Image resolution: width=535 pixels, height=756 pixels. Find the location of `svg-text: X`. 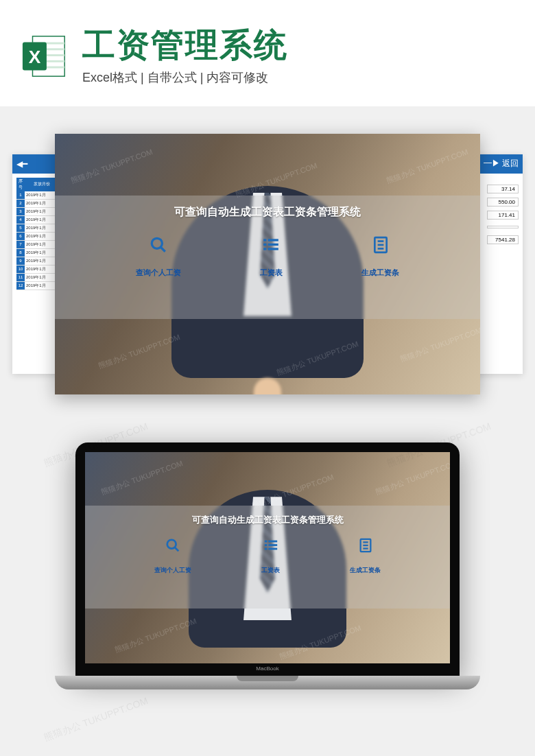

svg-text: X is located at coordinates (35, 58).